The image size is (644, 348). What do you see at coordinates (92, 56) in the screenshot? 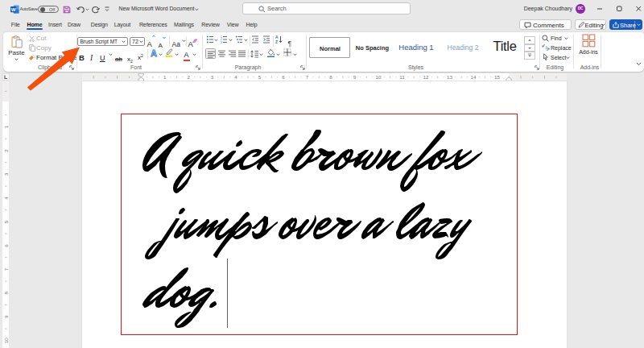
I see `italic-button: I` at bounding box center [92, 56].